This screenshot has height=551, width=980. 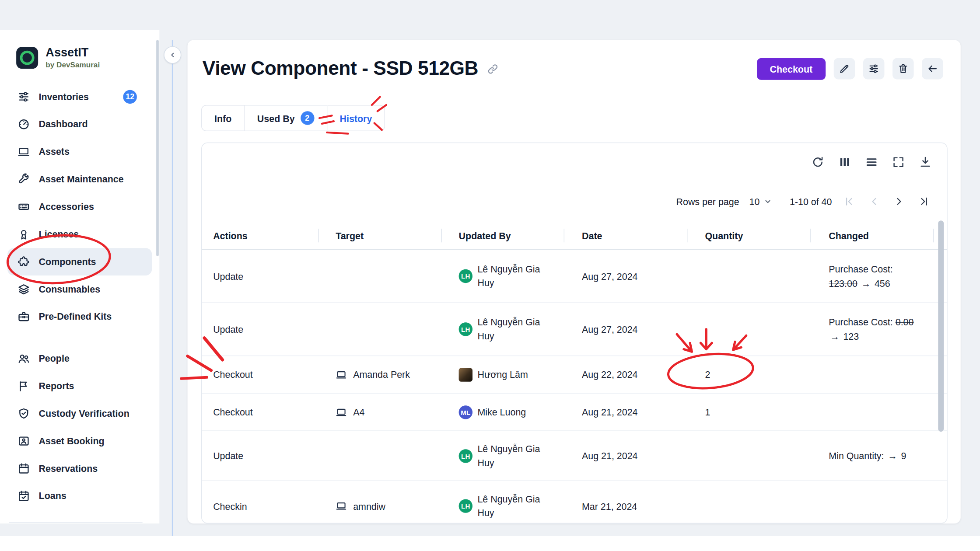 I want to click on reservations-icon, so click(x=24, y=469).